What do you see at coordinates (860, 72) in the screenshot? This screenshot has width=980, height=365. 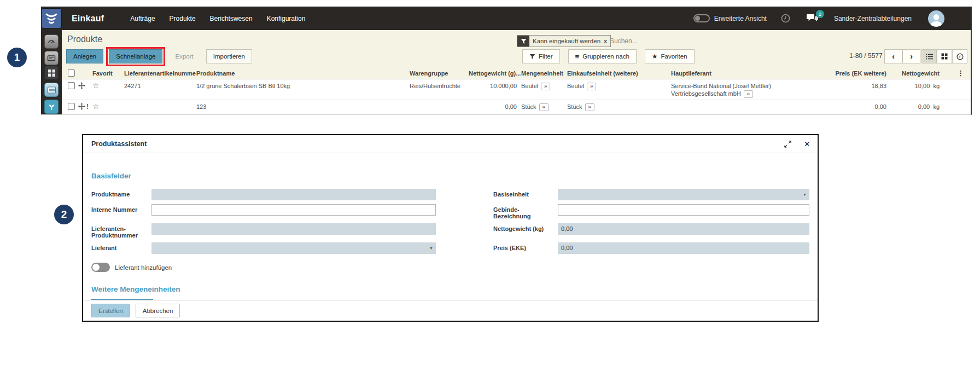 I see `col-preis: Preis (EK weitere)` at bounding box center [860, 72].